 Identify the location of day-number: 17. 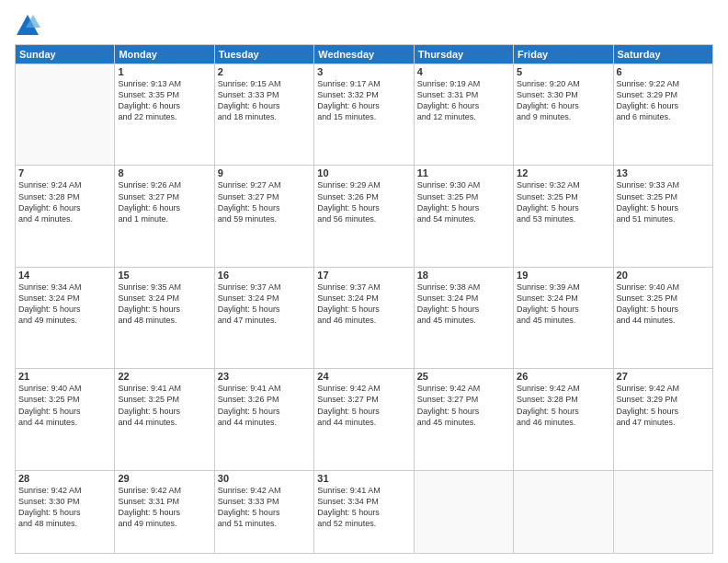
(364, 275).